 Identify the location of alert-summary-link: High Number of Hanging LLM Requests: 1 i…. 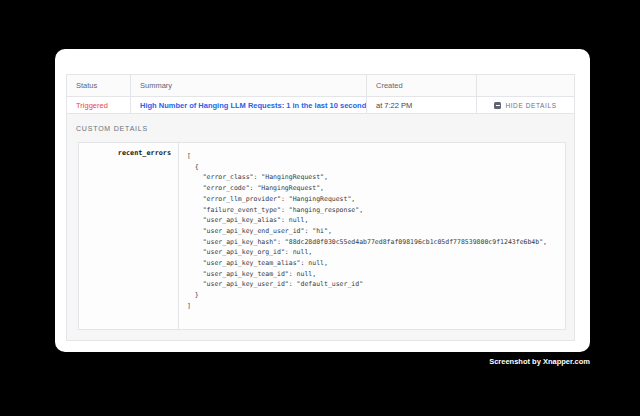
(254, 106).